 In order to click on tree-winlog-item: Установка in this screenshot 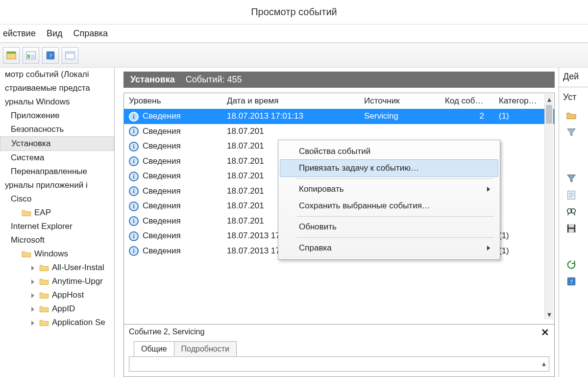, I will do `click(57, 144)`.